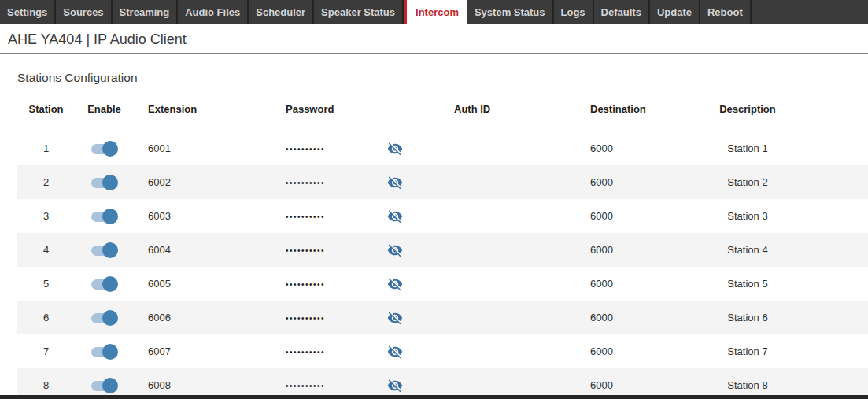 Image resolution: width=868 pixels, height=399 pixels. Describe the element at coordinates (574, 13) in the screenshot. I see `tab-logs: Logs` at that location.